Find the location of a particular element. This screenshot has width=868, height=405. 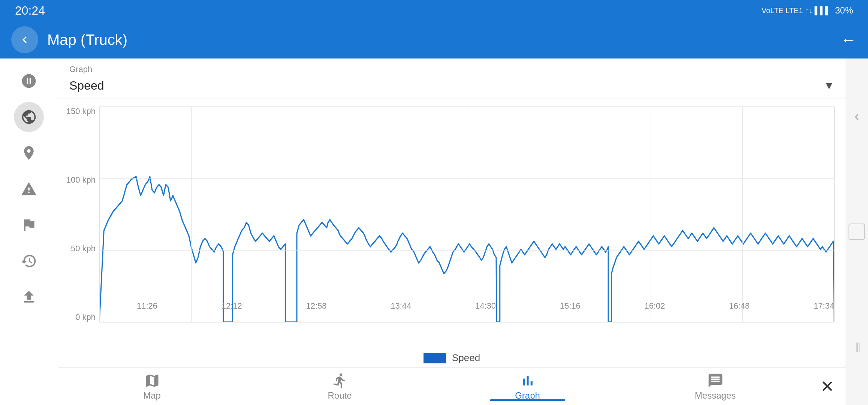

nav-item-route: Route is located at coordinates (340, 387).